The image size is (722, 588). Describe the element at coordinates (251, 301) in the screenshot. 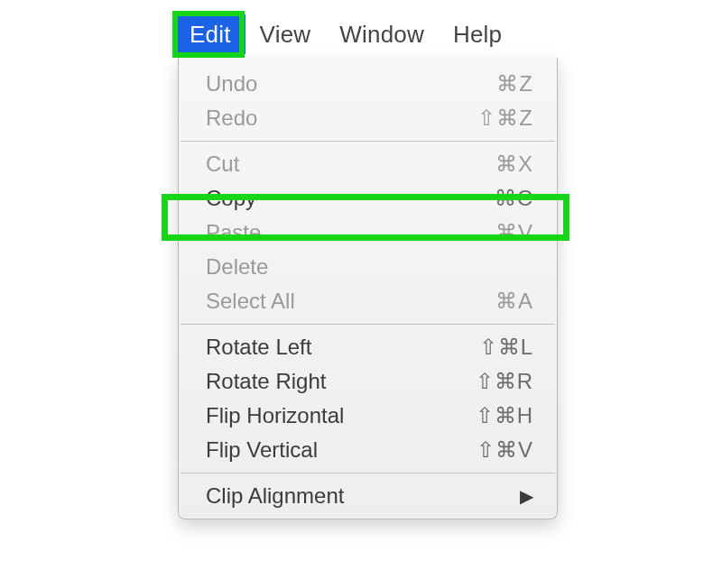

I see `menu-item-label: Select All` at that location.